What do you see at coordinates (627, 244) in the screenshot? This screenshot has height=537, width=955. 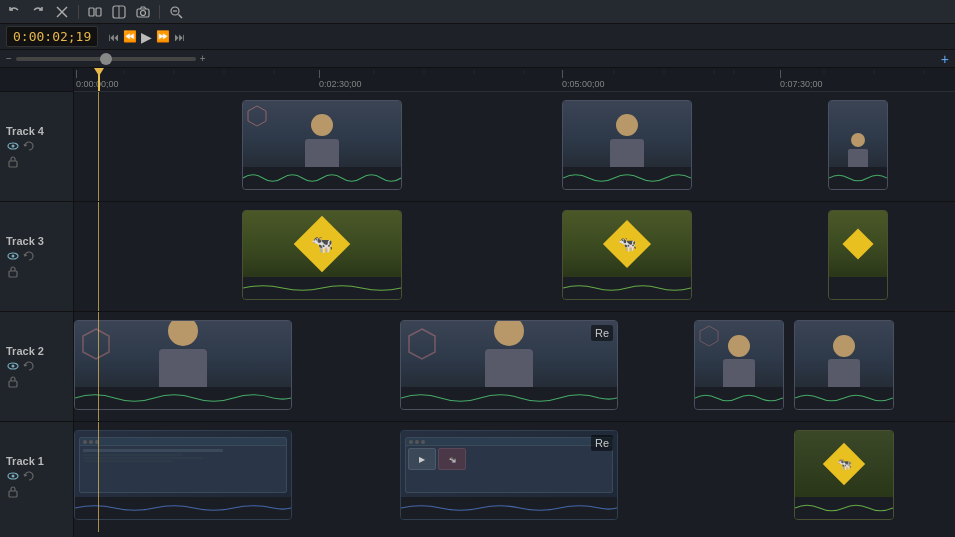 I see `track3-clip2-thumb: 🐄` at bounding box center [627, 244].